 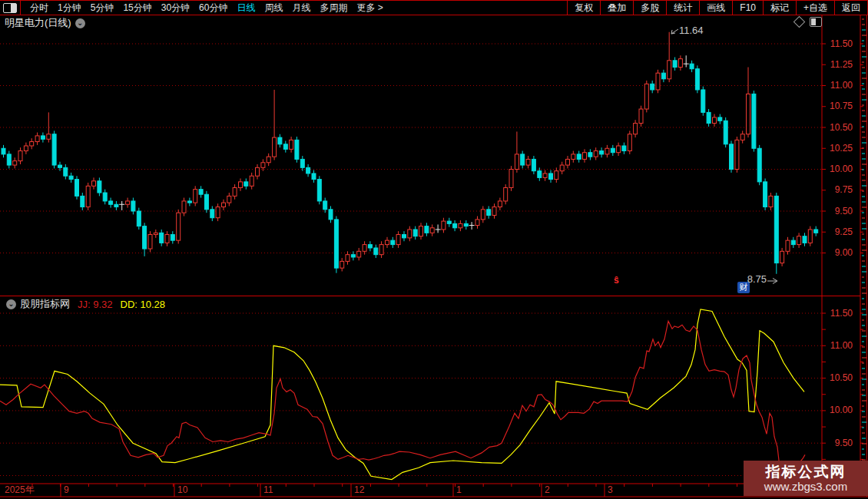 I want to click on indicator-header: ⌄ 股朋指标网 JJ: 9.32 DD: 10.28, so click(x=84, y=304).